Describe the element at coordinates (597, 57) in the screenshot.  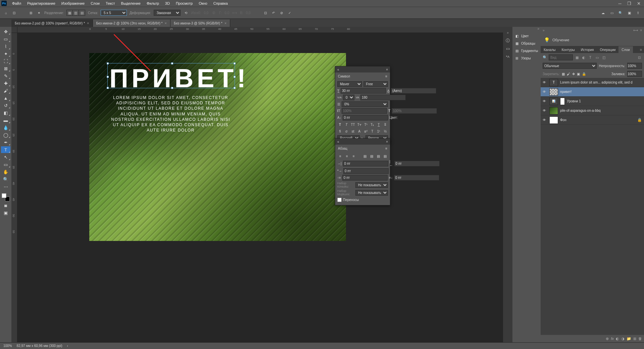
I see `filter-shape-icon: ▭` at that location.